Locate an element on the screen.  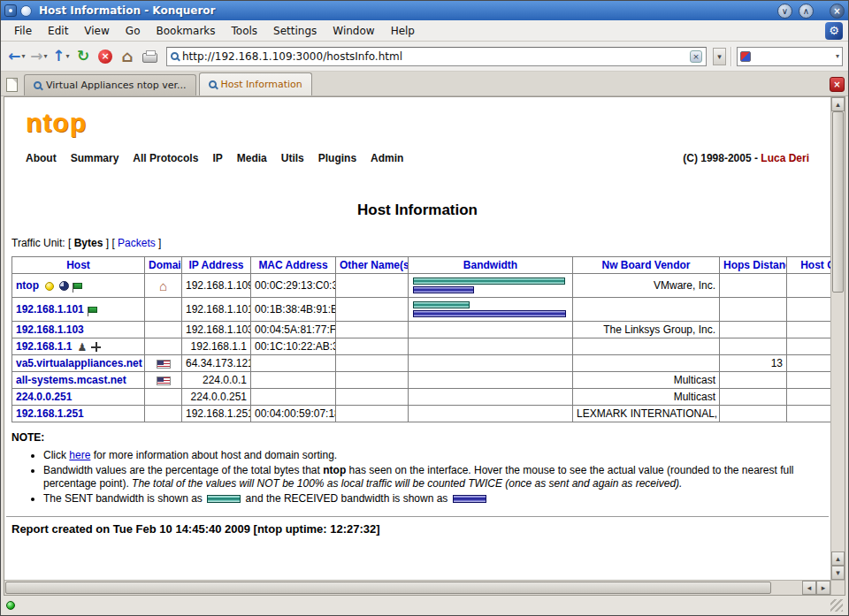
column-header: Nw Board Vendor is located at coordinates (646, 265).